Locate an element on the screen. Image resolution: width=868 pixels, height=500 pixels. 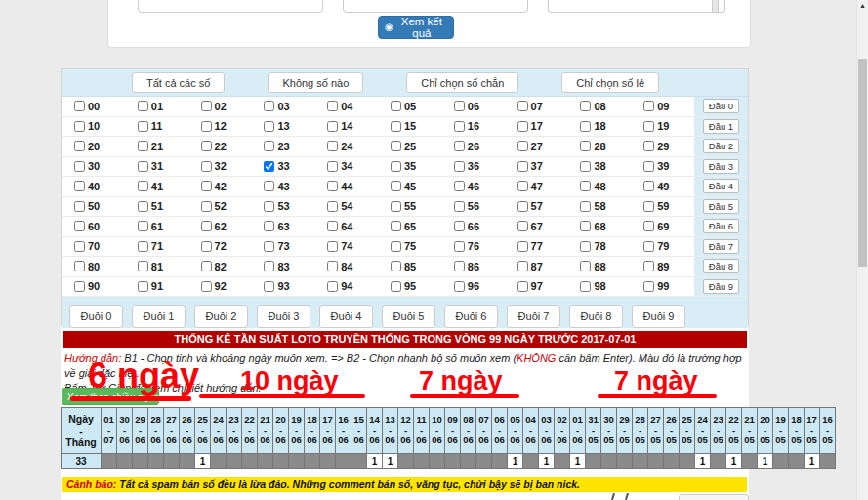
scrollbar-thumb is located at coordinates (863, 162).